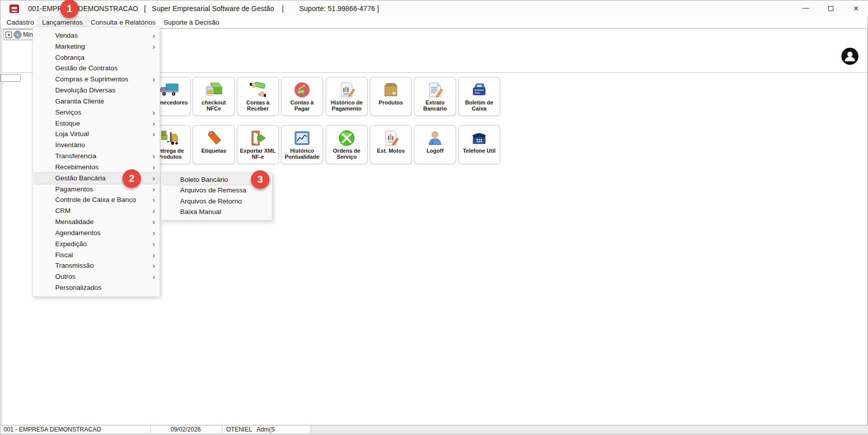  I want to click on person-icon, so click(435, 138).